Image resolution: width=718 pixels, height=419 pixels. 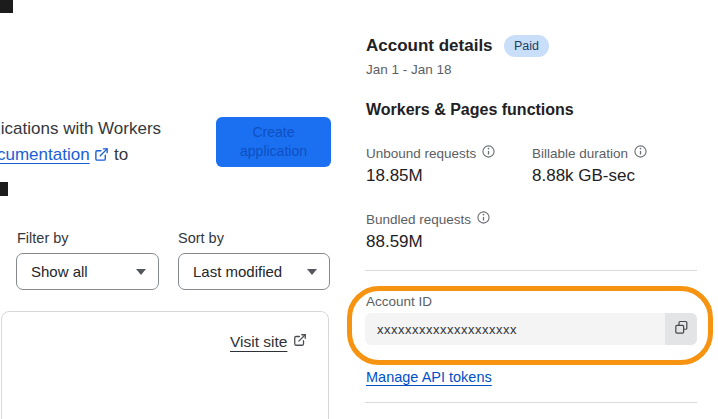 What do you see at coordinates (428, 219) in the screenshot?
I see `bundled-requests-label: Bundled requests` at bounding box center [428, 219].